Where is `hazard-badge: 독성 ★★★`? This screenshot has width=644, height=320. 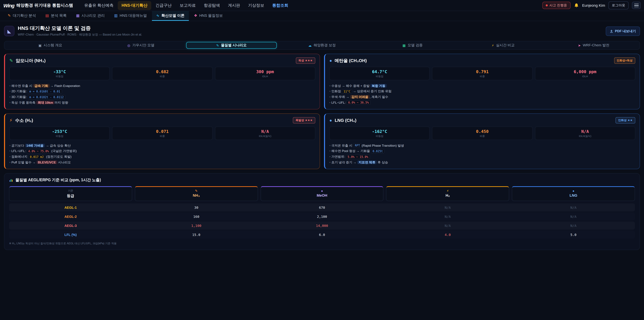 hazard-badge: 독성 ★★★ is located at coordinates (306, 61).